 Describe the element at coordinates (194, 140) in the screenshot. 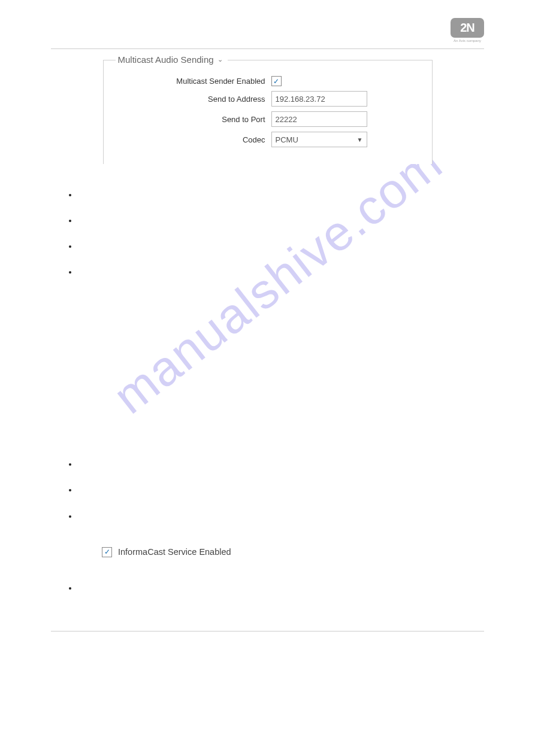

I see `label-codec: Codec` at that location.